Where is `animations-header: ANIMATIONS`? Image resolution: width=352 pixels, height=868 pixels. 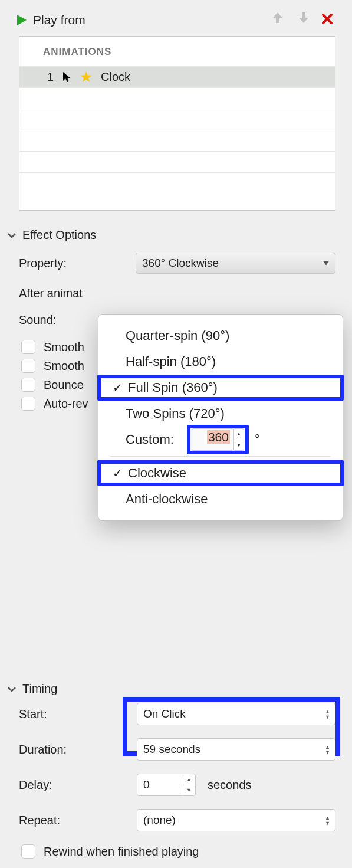
animations-header: ANIMATIONS is located at coordinates (177, 51).